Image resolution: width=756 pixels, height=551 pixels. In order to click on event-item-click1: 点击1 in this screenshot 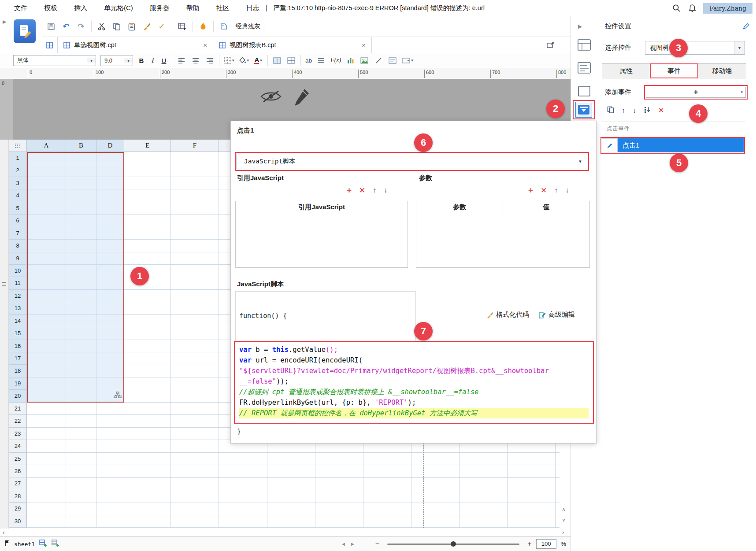, I will do `click(681, 145)`.